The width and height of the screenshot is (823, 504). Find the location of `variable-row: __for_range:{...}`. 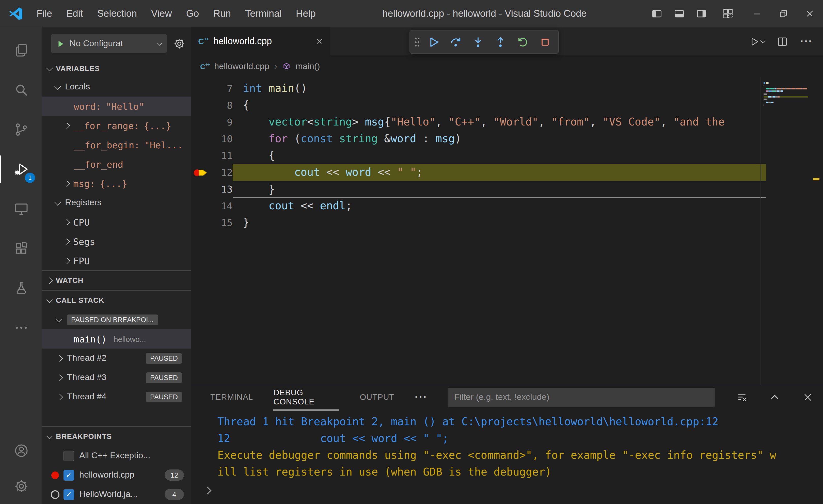

variable-row: __for_range:{...} is located at coordinates (117, 126).